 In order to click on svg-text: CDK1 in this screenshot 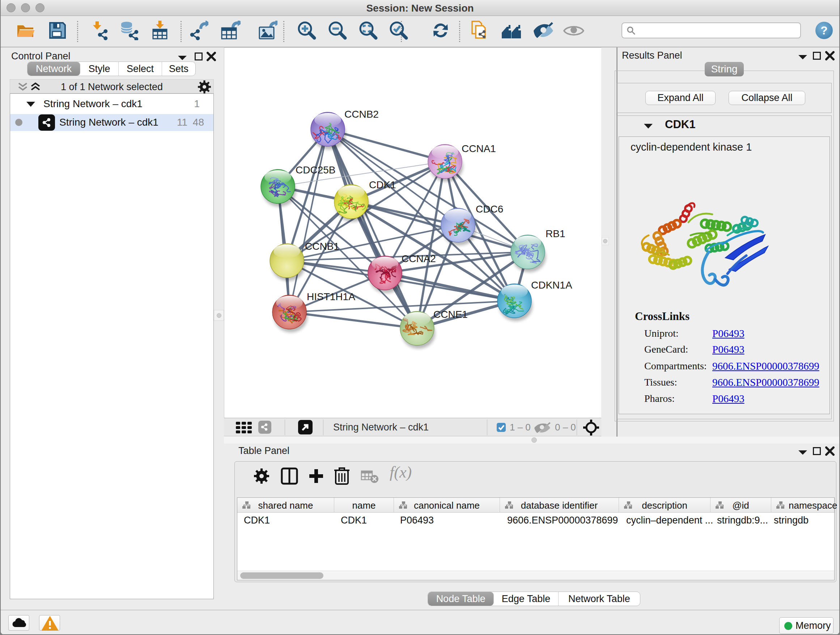, I will do `click(383, 185)`.